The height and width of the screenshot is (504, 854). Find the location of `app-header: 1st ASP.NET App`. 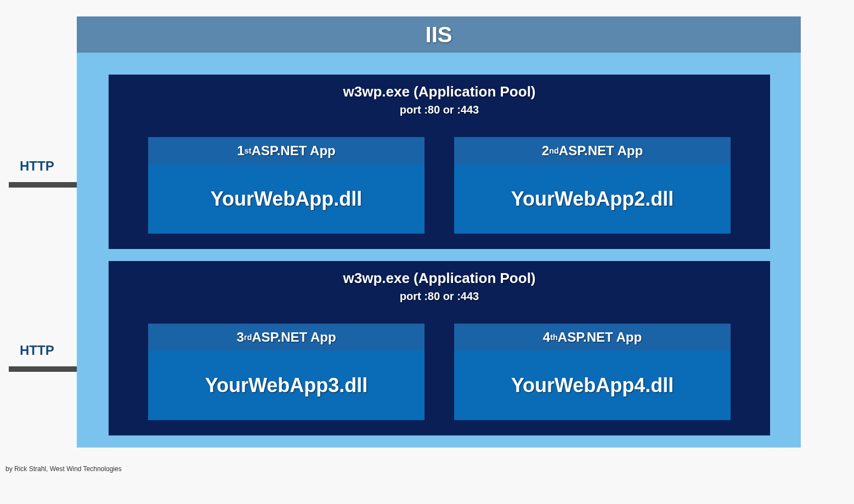

app-header: 1st ASP.NET App is located at coordinates (286, 151).